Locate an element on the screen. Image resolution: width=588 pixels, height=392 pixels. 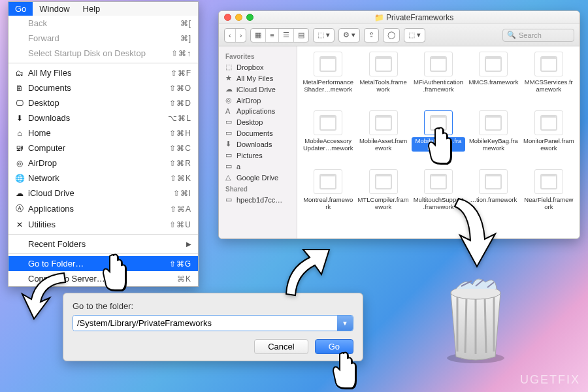
menu-help: Help is located at coordinates (91, 9).